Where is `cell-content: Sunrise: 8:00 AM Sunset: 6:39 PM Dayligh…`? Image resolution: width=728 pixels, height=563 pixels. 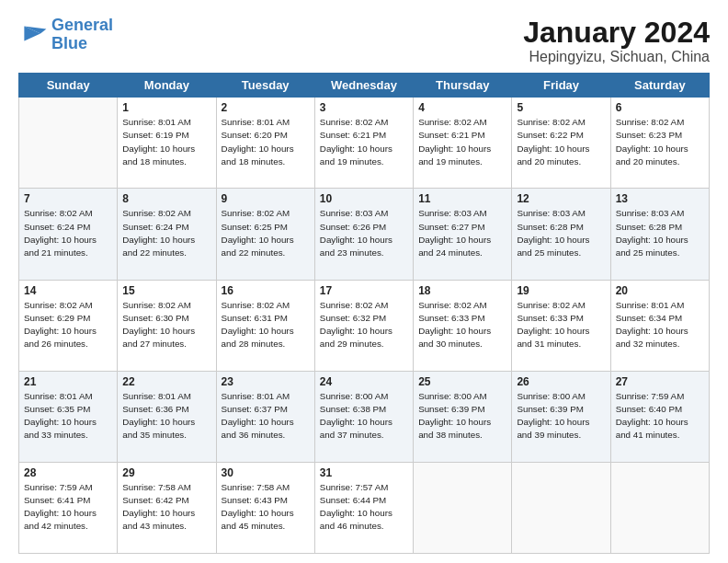
cell-content: Sunrise: 8:00 AM Sunset: 6:39 PM Dayligh… is located at coordinates (462, 416).